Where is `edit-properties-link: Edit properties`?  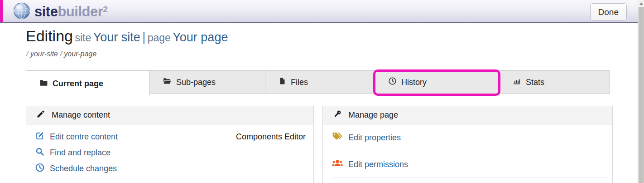 edit-properties-link: Edit properties is located at coordinates (366, 138).